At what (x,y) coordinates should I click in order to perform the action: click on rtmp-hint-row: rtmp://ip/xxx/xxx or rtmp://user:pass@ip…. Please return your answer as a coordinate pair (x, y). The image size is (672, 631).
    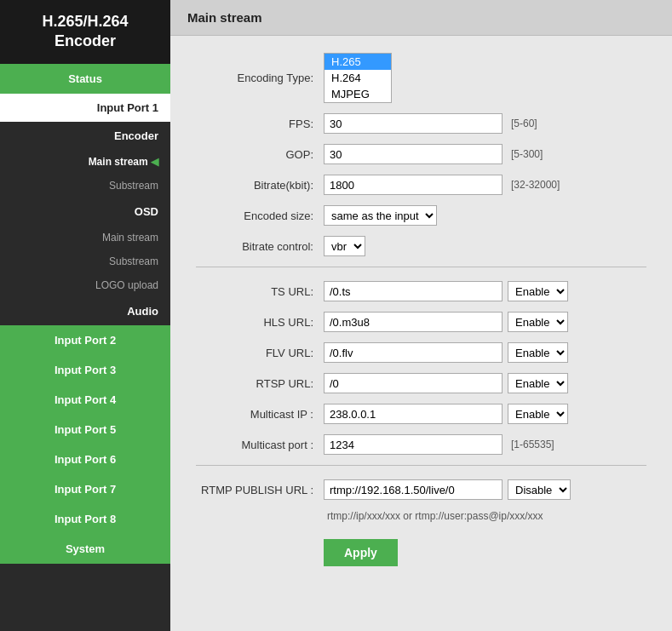
    Looking at the image, I should click on (421, 516).